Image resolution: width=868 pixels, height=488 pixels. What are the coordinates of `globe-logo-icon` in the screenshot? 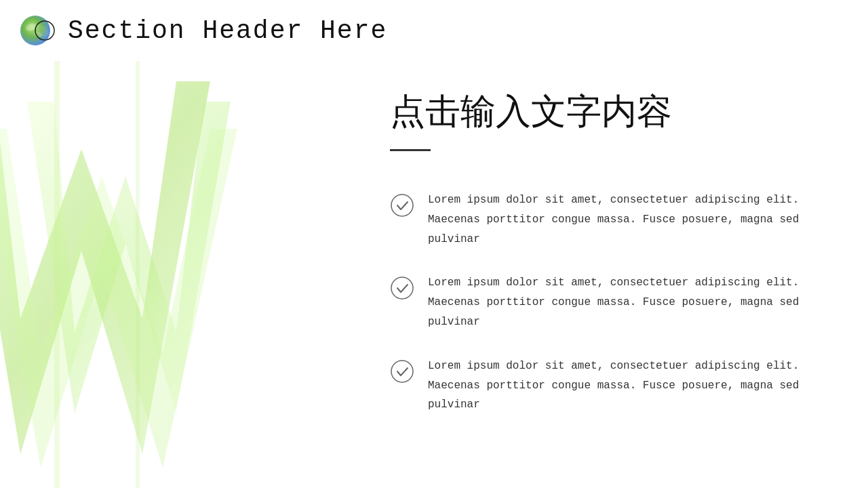 It's located at (37, 30).